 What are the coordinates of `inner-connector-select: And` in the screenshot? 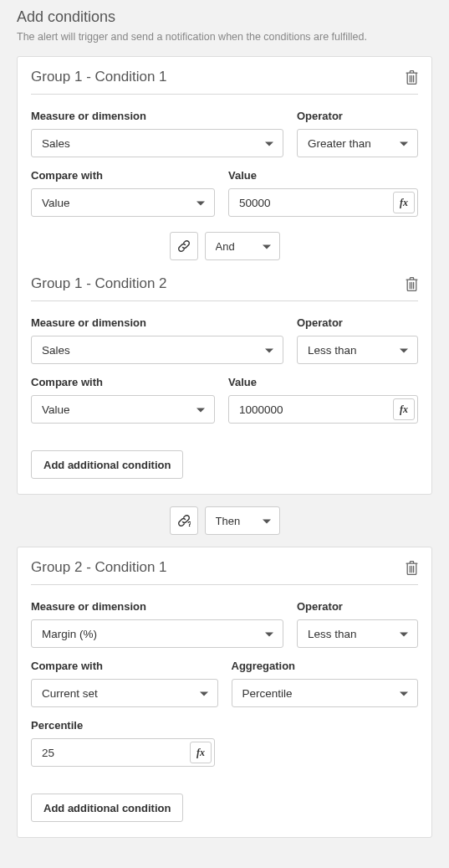 It's located at (242, 246).